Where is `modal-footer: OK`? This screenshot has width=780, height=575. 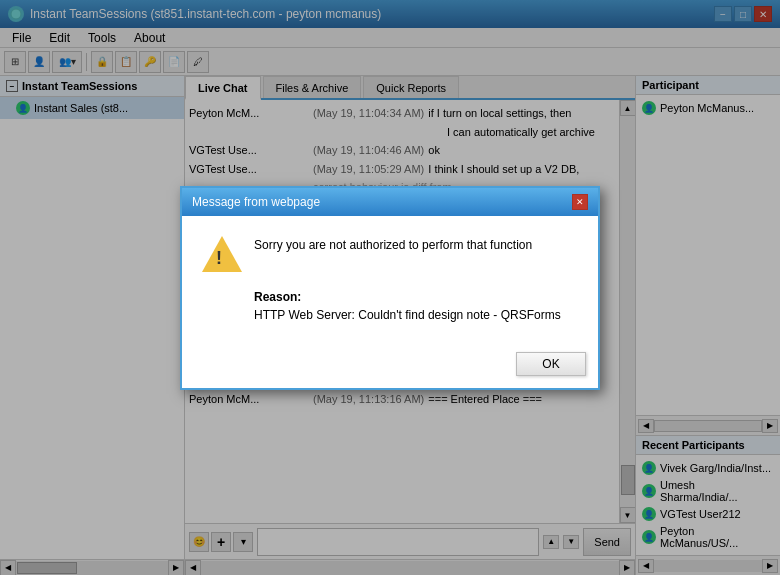 modal-footer: OK is located at coordinates (390, 366).